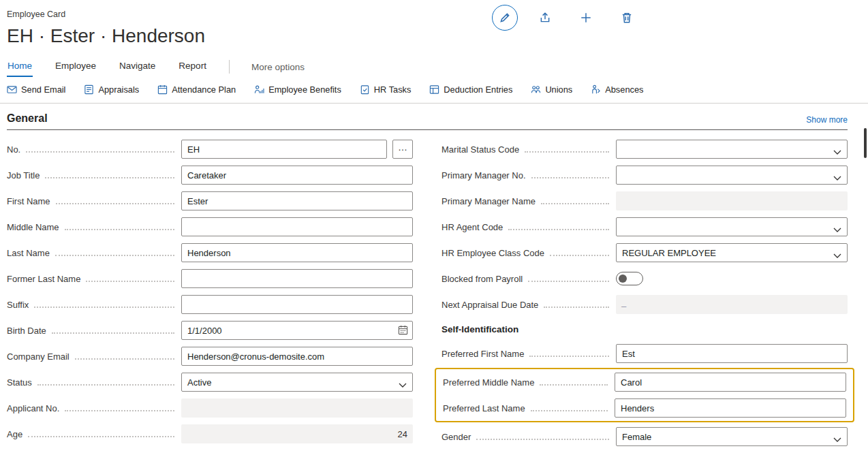 The width and height of the screenshot is (868, 470). I want to click on more-options-button: More options, so click(278, 67).